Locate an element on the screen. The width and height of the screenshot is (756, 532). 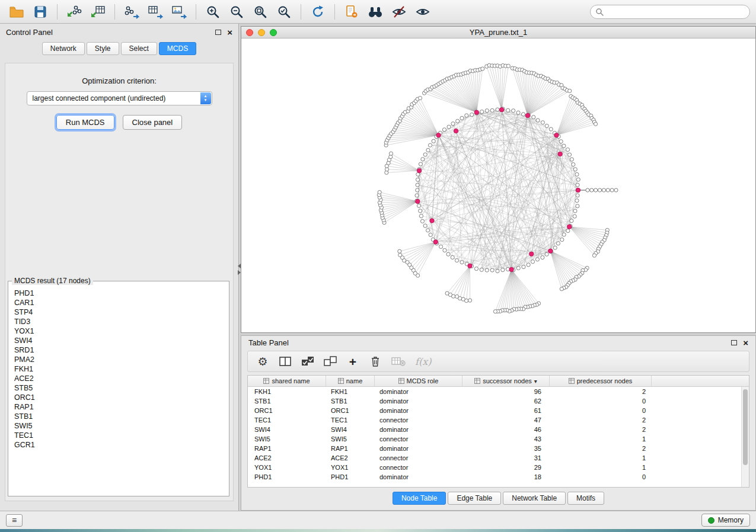
table-row: SWI4SWI4dominator462 is located at coordinates (498, 430).